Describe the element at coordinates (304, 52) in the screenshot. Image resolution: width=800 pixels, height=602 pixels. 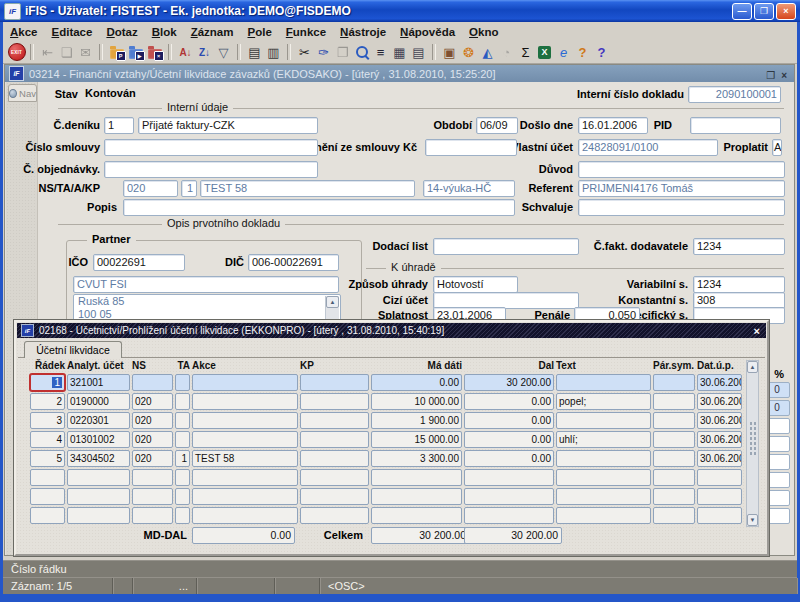
I see `cut-icon: ✂` at that location.